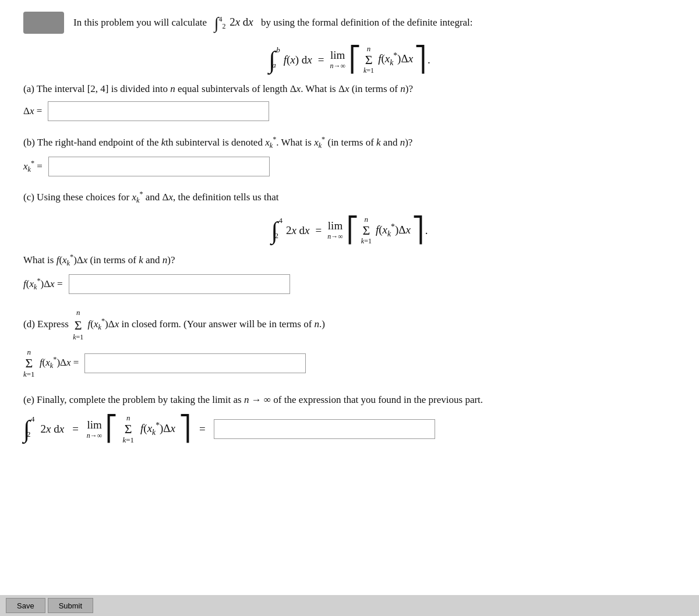 Image resolution: width=699 pixels, height=616 pixels. Describe the element at coordinates (350, 198) in the screenshot. I see `part-c-description: (c) Using these choices for xk* and Δx, …` at that location.